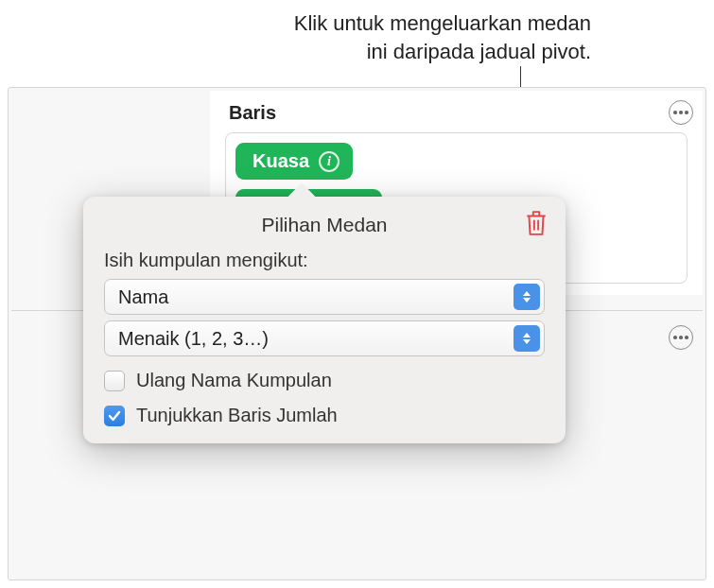  Describe the element at coordinates (193, 338) in the screenshot. I see `select-value: Menaik (1, 2, 3…)` at that location.